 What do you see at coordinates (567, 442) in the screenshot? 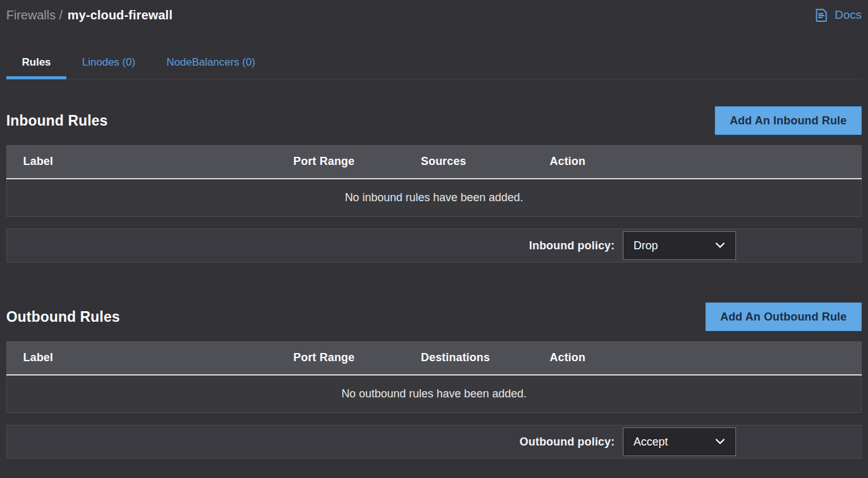
I see `outbound-policy-label: Outbound policy:` at bounding box center [567, 442].